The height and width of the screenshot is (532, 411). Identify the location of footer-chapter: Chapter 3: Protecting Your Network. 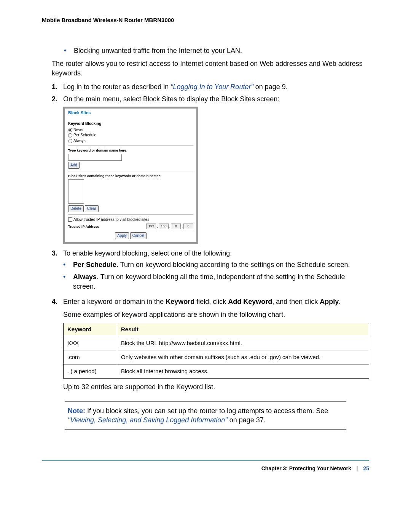
(306, 468).